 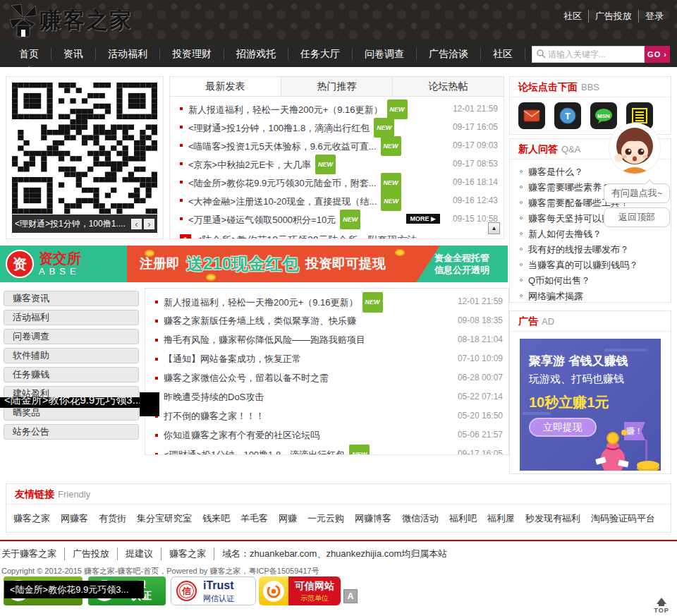 I want to click on trusted-site-badge: 可信网站 示范单位, so click(x=300, y=591).